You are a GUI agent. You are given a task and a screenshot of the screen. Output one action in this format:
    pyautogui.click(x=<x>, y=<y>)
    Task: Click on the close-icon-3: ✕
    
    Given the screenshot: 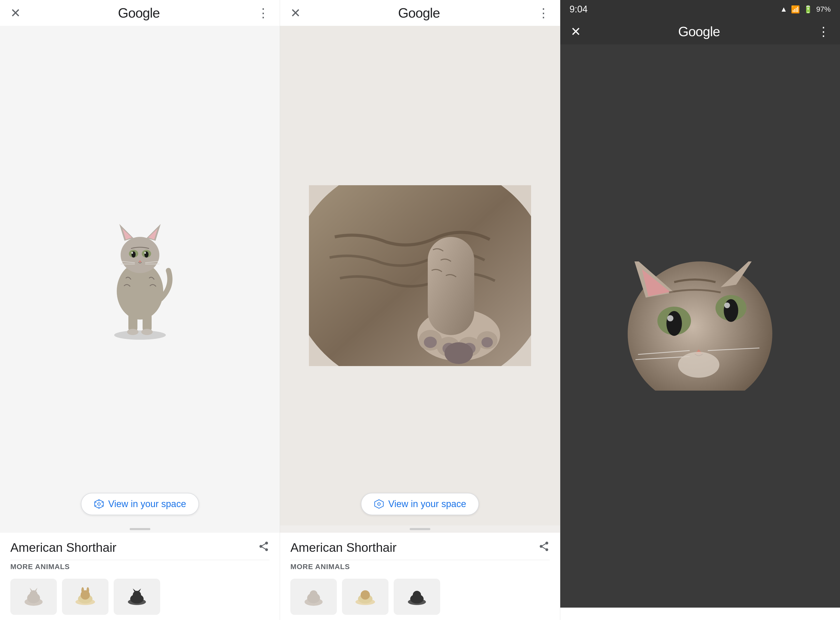 What is the action you would take?
    pyautogui.click(x=576, y=32)
    